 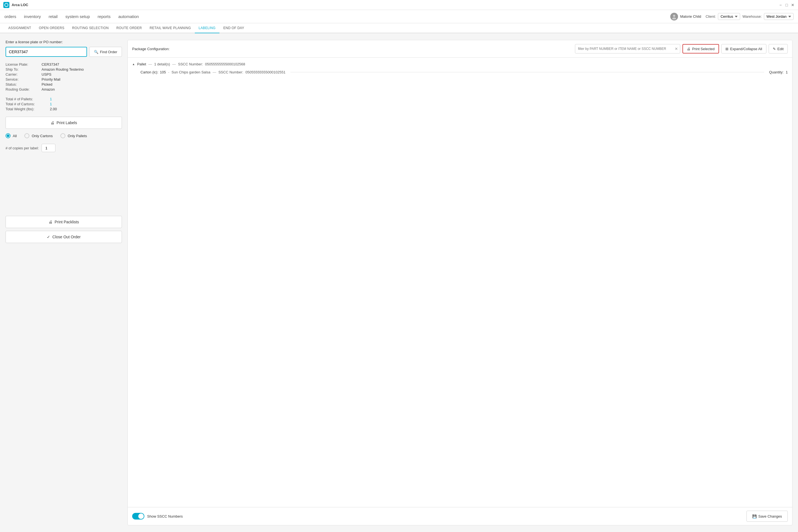 What do you see at coordinates (134, 64) in the screenshot?
I see `pallet-collapse-icon: ▲` at bounding box center [134, 64].